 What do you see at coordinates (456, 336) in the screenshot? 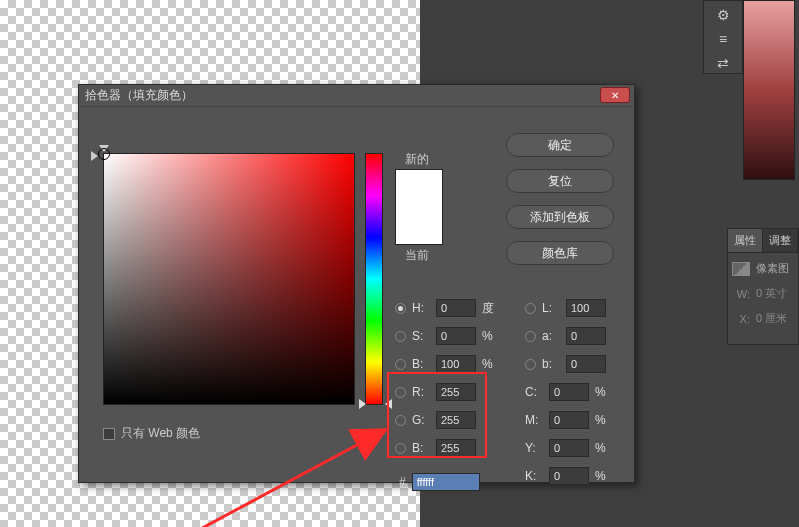
I see `input-s` at bounding box center [456, 336].